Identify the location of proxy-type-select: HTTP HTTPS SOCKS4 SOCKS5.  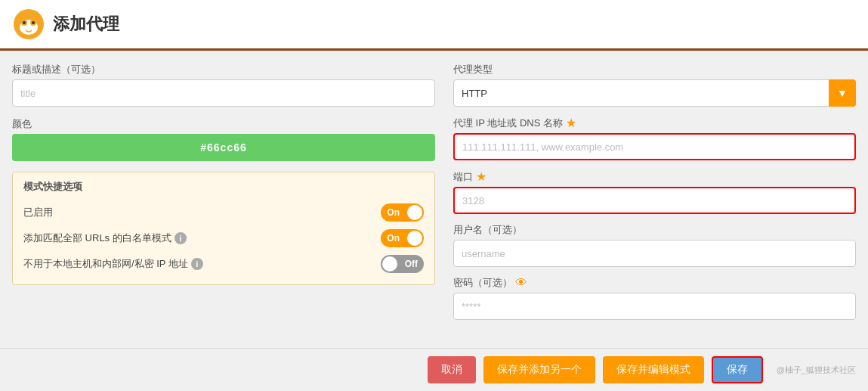
(654, 93).